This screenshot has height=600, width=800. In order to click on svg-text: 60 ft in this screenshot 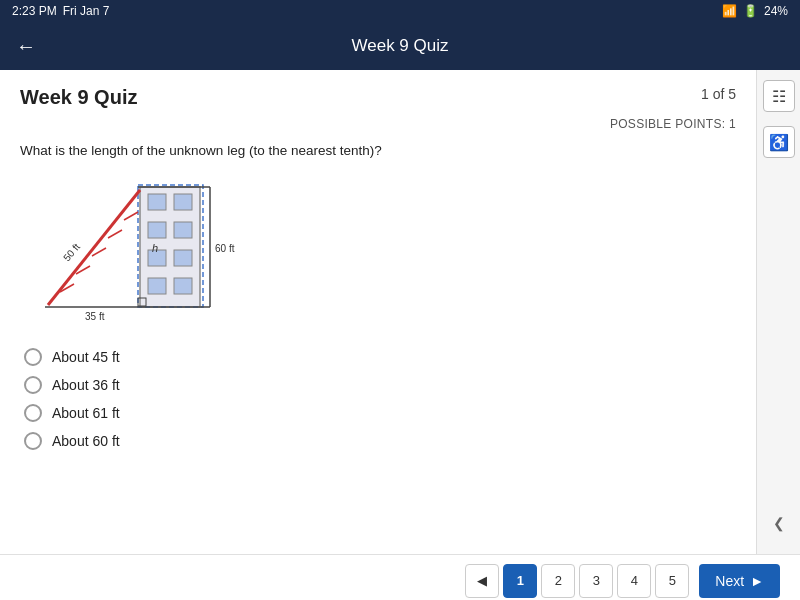, I will do `click(225, 248)`.